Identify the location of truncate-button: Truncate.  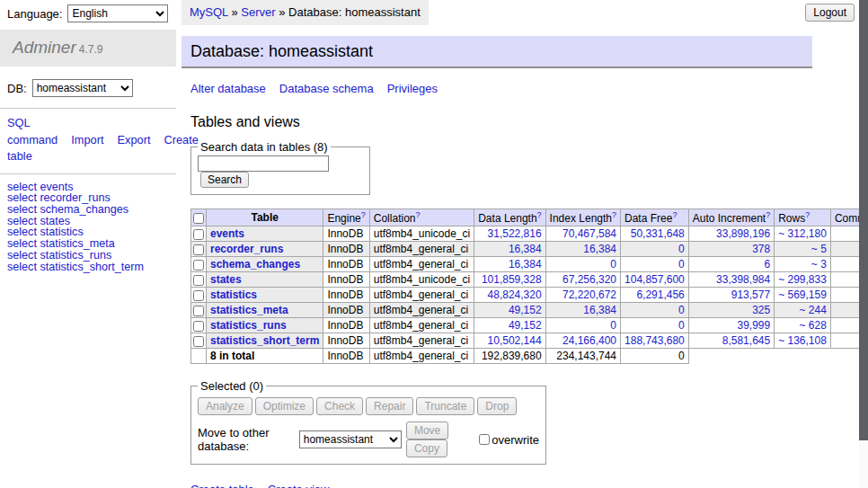
(446, 406).